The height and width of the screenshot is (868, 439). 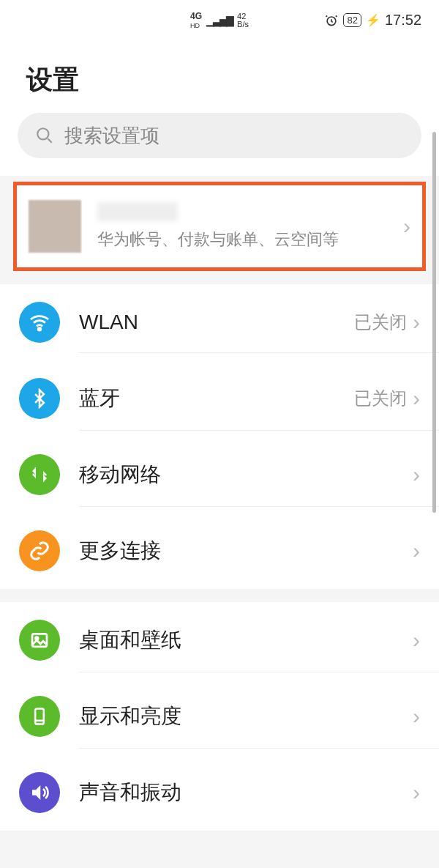 What do you see at coordinates (220, 21) in the screenshot?
I see `status-bar: 4GHD ▁▃▅▇ 42B/s 82 ⚡ 17:52` at bounding box center [220, 21].